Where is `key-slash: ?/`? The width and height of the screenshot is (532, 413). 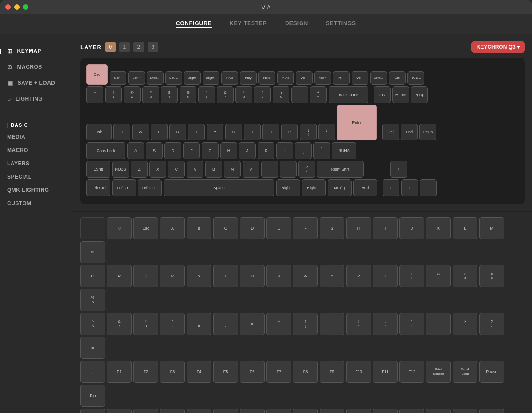
key-slash: ?/ is located at coordinates (307, 169).